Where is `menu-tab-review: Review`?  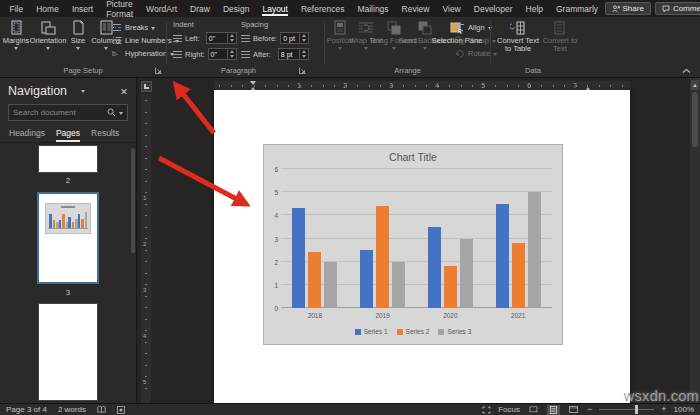
menu-tab-review: Review is located at coordinates (416, 8).